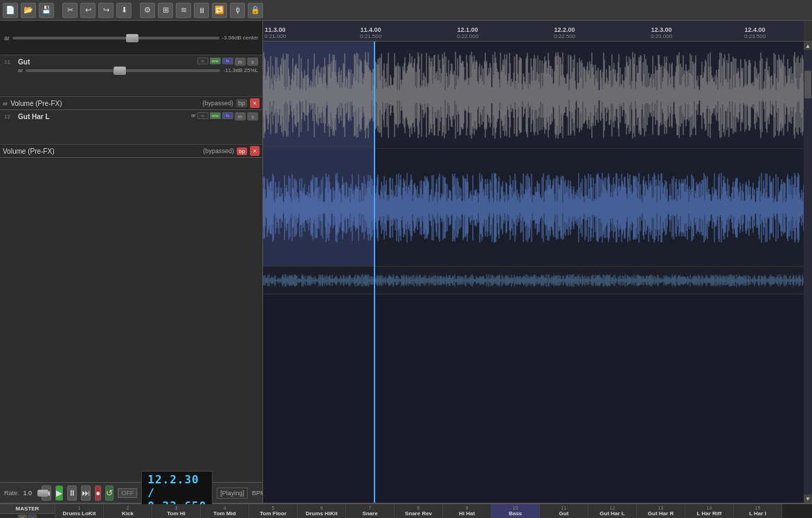  Describe the element at coordinates (147, 10) in the screenshot. I see `toolbar-settings-btn: ⚙` at that location.